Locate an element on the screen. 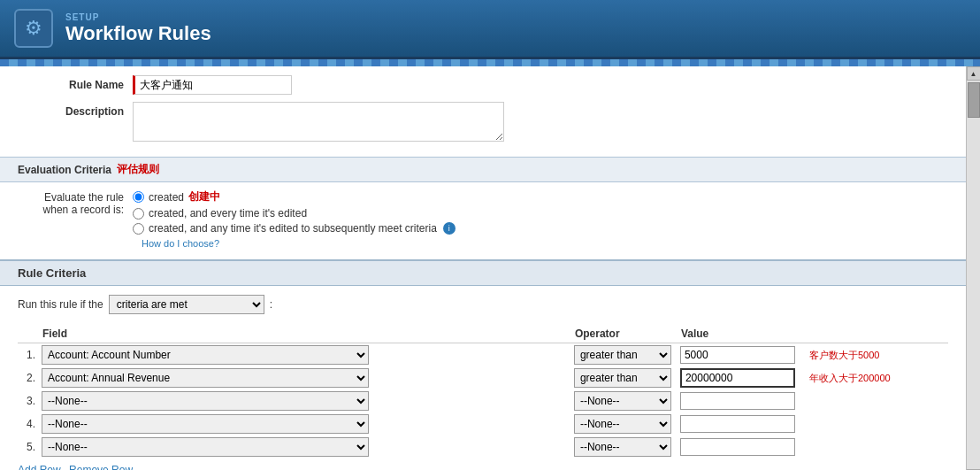  table-row: 5. --None-- Account: Account Number Acco… is located at coordinates (483, 447).